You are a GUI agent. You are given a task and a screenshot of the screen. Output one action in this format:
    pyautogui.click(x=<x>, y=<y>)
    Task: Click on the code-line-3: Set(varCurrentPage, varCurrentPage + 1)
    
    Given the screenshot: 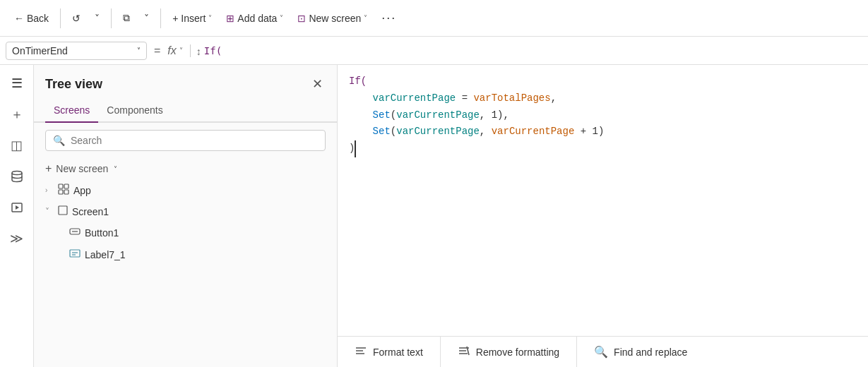 What is the action you would take?
    pyautogui.click(x=603, y=132)
    